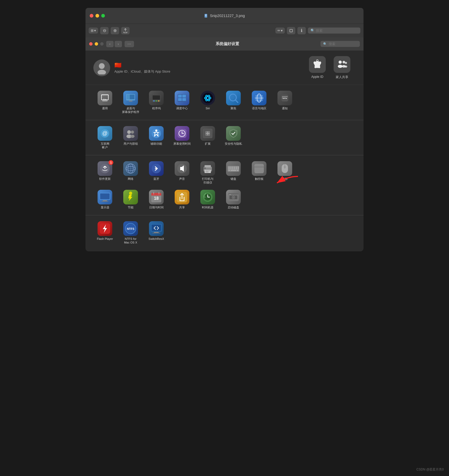 The width and height of the screenshot is (449, 476). I want to click on pref-ntfs: NTFS NTFS forMac OS X, so click(131, 233).